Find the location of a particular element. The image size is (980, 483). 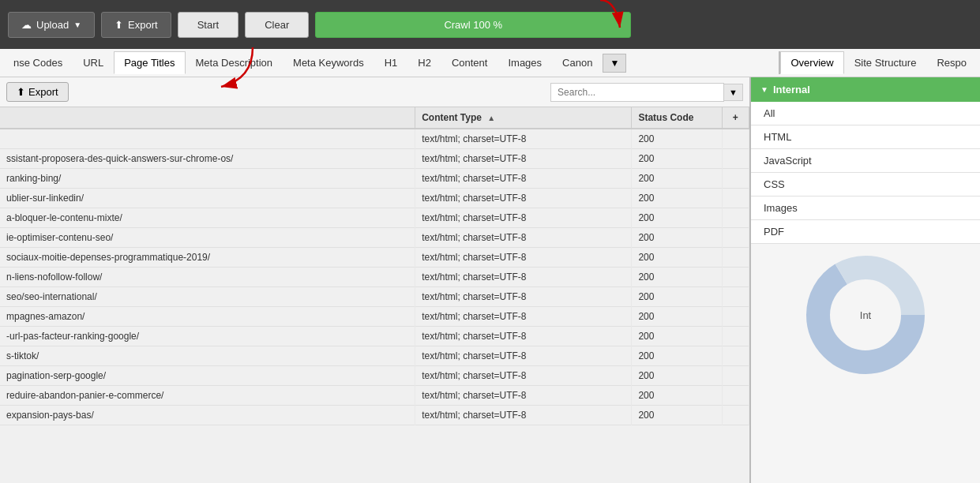

tab-canon: Canon is located at coordinates (577, 63).